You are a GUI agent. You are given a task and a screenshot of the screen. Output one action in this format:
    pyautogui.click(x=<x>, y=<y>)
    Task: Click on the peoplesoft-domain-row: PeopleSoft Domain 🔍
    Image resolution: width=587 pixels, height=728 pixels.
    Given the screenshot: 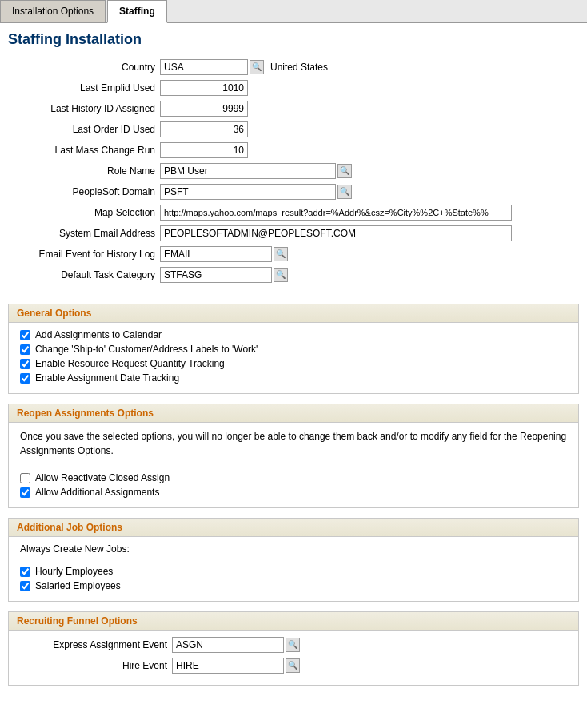 What is the action you would take?
    pyautogui.click(x=294, y=192)
    